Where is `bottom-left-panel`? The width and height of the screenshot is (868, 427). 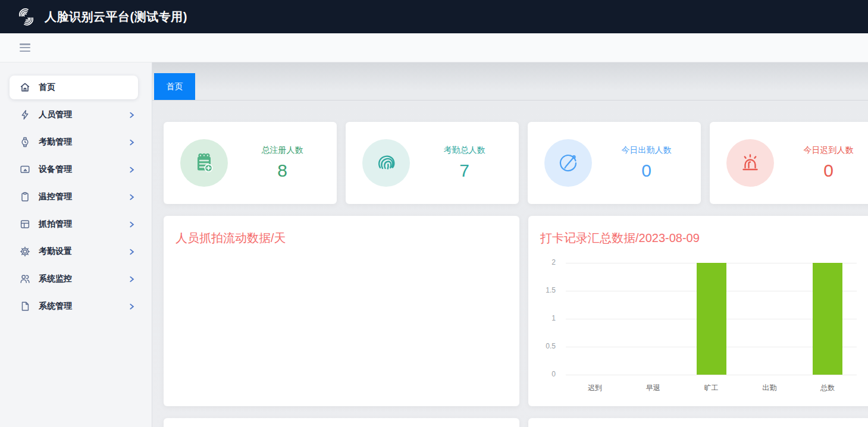 bottom-left-panel is located at coordinates (341, 422).